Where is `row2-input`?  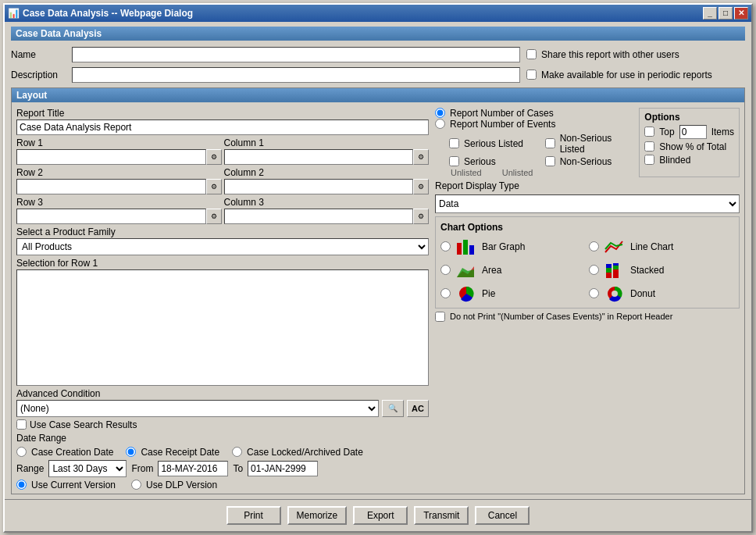
row2-input is located at coordinates (111, 187).